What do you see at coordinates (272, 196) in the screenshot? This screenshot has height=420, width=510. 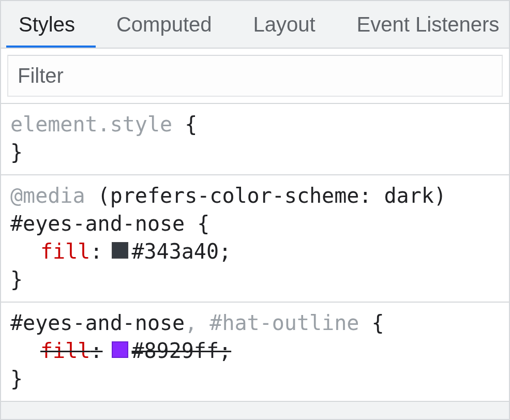 I see `media-condition: (prefers-color-scheme: dark)` at bounding box center [272, 196].